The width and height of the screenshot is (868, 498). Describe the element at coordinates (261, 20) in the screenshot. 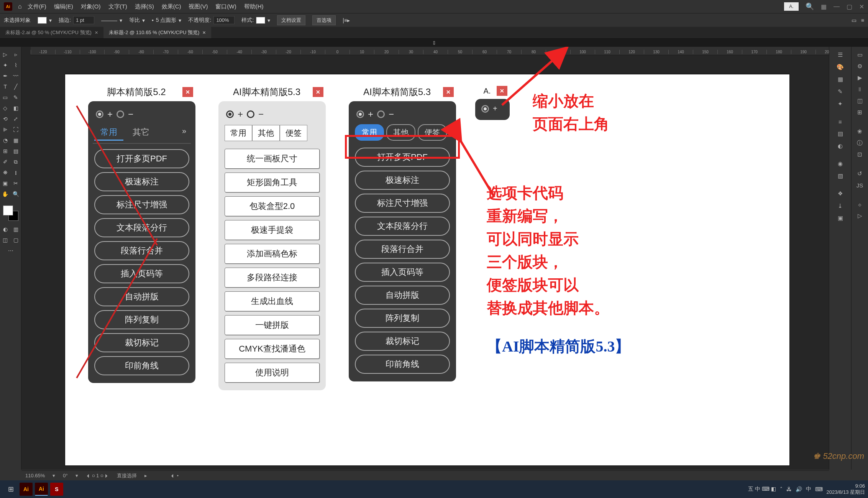

I see `style-swatch` at that location.